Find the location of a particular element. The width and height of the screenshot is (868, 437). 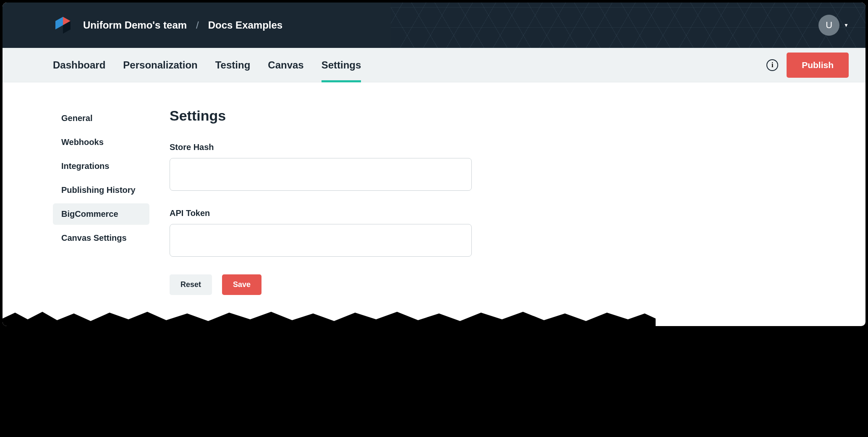

store-hash-input is located at coordinates (321, 174).